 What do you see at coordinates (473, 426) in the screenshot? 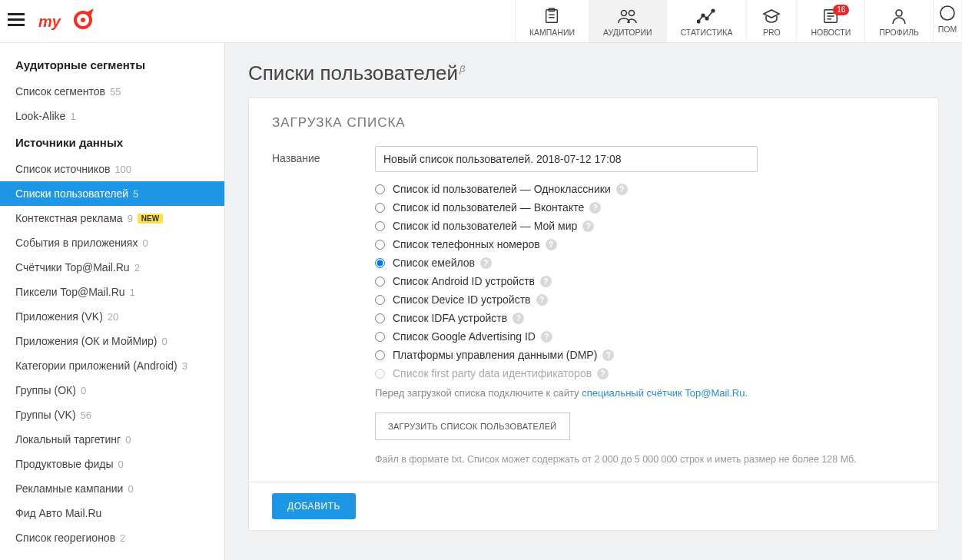
I see `upload-button: ЗАГРУЗИТЬ СПИСОК ПОЛЬЗОВАТЕЛЕЙ` at bounding box center [473, 426].